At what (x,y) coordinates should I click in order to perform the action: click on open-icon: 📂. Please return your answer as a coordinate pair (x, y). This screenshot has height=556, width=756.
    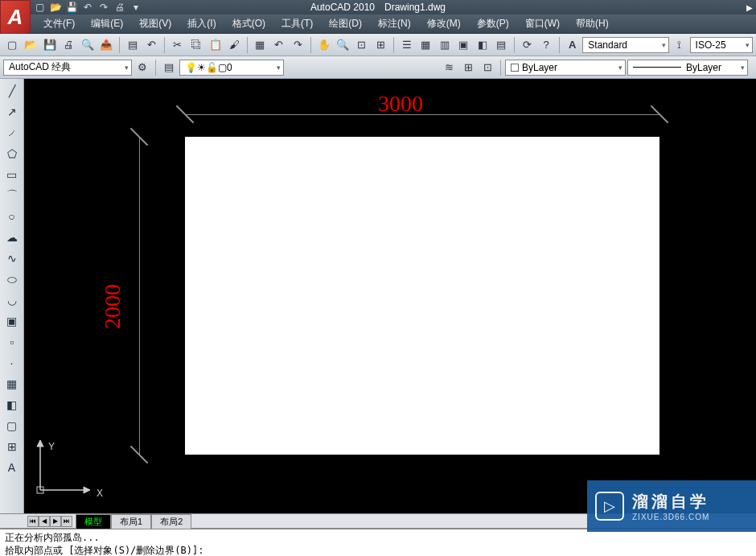
    Looking at the image, I should click on (31, 45).